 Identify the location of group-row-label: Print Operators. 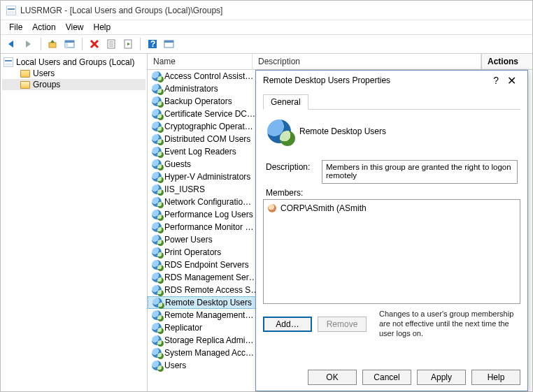
(193, 252).